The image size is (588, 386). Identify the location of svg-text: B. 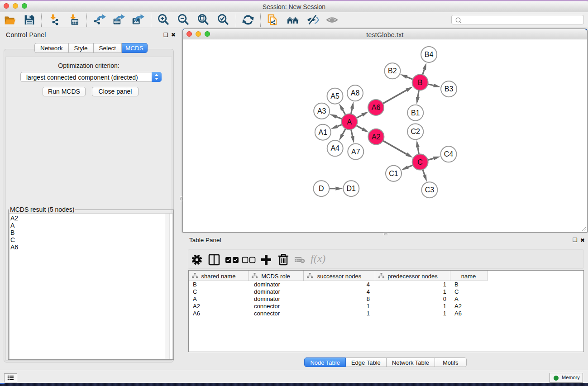
(420, 82).